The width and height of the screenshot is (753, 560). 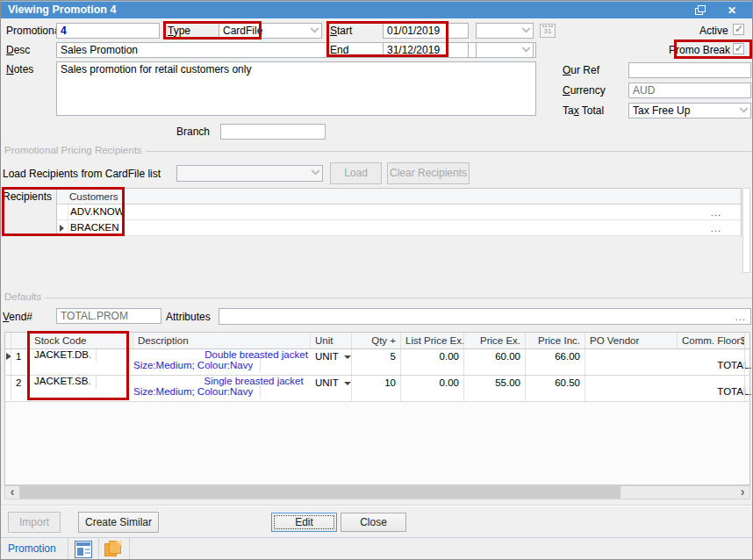 I want to click on type-label: Type, so click(x=179, y=31).